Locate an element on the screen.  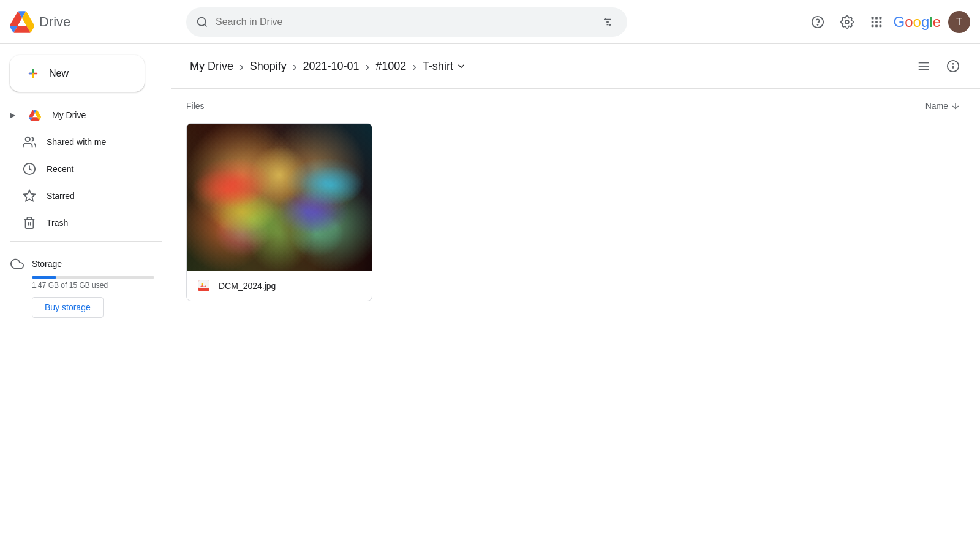
sidebar-item-starred: Starred is located at coordinates (81, 196).